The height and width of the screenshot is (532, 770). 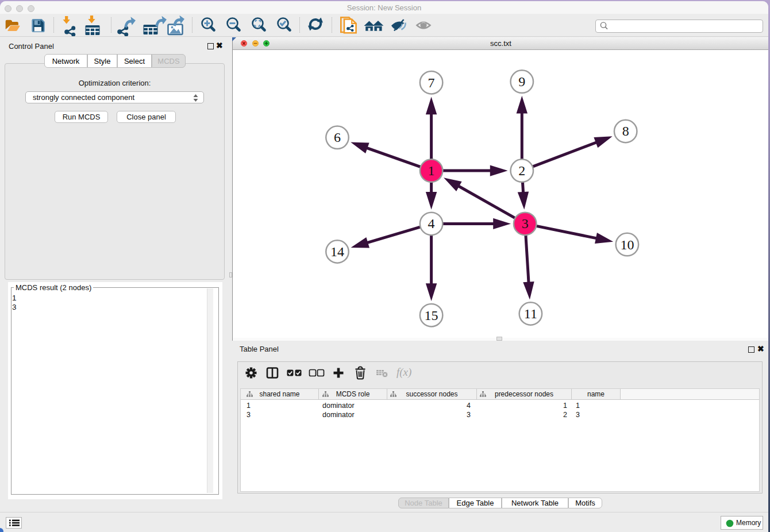 What do you see at coordinates (531, 314) in the screenshot?
I see `svg-text: 11` at bounding box center [531, 314].